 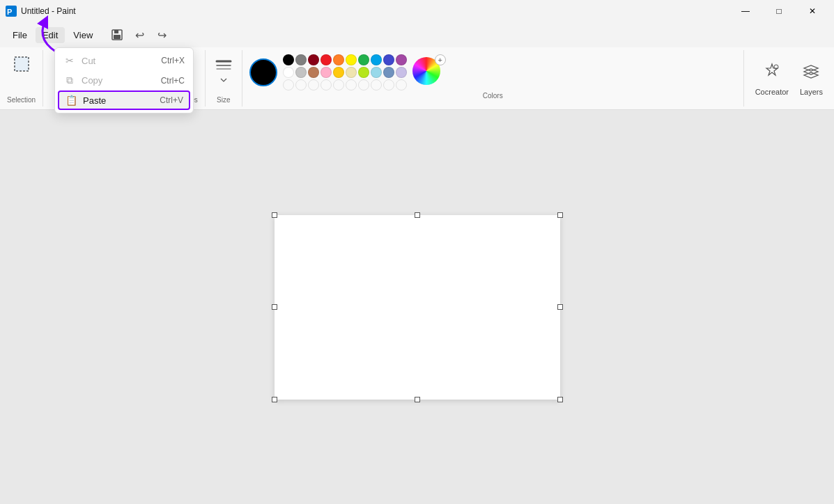 What do you see at coordinates (389, 72) in the screenshot?
I see `color-swatch-cornflower` at bounding box center [389, 72].